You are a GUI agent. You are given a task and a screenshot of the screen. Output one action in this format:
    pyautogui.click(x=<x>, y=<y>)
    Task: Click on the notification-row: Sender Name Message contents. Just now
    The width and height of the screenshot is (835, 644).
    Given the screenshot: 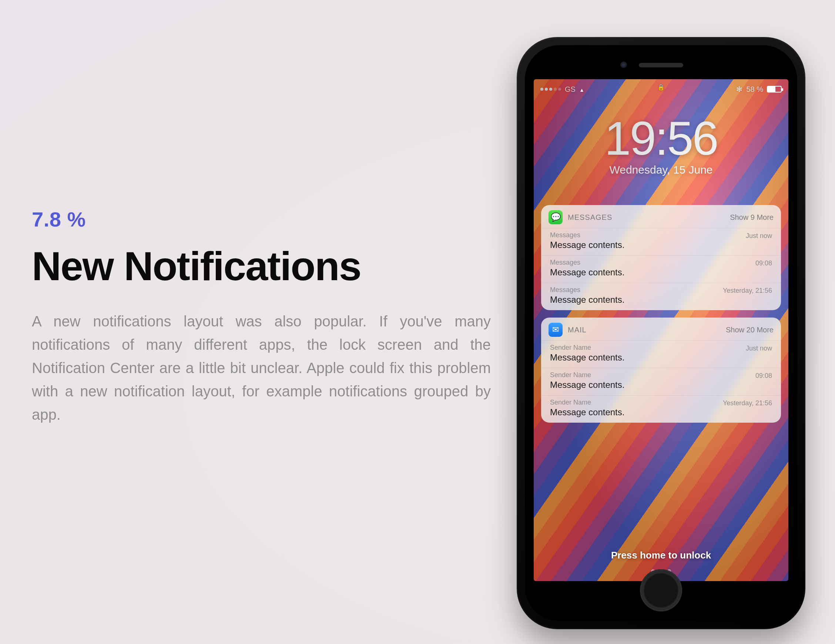 What is the action you would take?
    pyautogui.click(x=661, y=354)
    